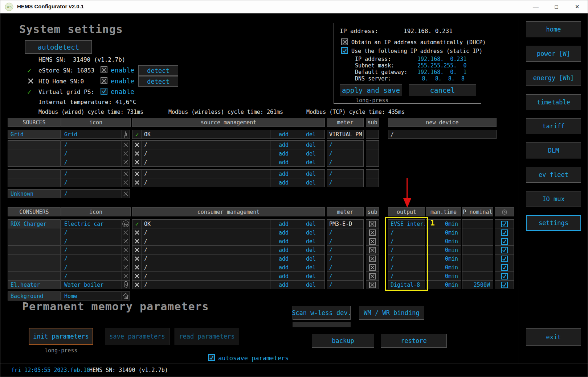 The image size is (588, 377). Describe the element at coordinates (345, 134) in the screenshot. I see `source-row-meter: VIRTUAL PM` at that location.